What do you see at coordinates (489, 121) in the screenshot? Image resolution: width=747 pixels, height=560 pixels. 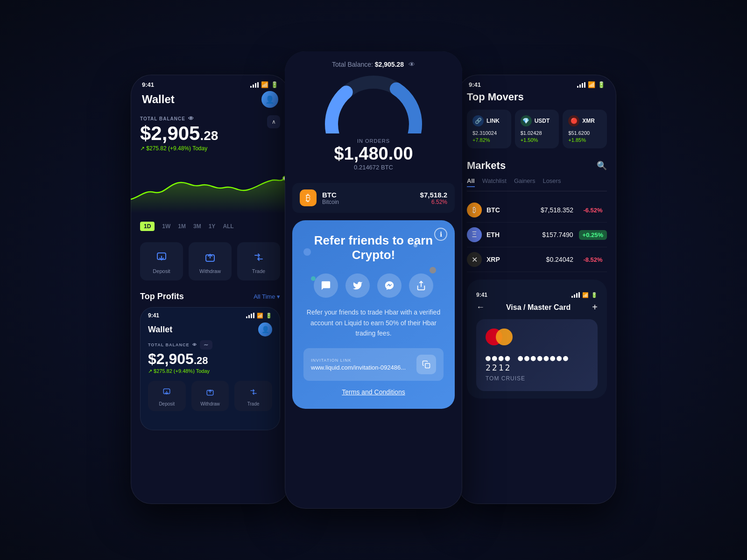 I see `link-icon-row: 🔗 LINK` at bounding box center [489, 121].